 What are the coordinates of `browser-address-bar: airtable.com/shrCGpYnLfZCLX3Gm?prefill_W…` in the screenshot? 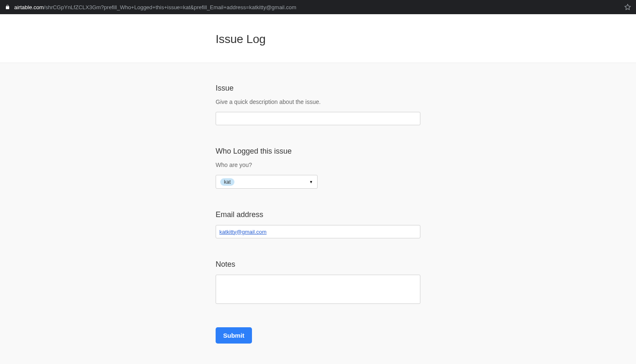 It's located at (318, 7).